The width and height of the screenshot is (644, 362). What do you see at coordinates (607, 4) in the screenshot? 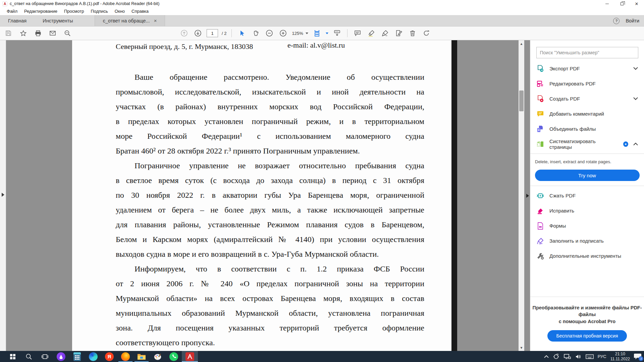
I see `minimize-button` at bounding box center [607, 4].